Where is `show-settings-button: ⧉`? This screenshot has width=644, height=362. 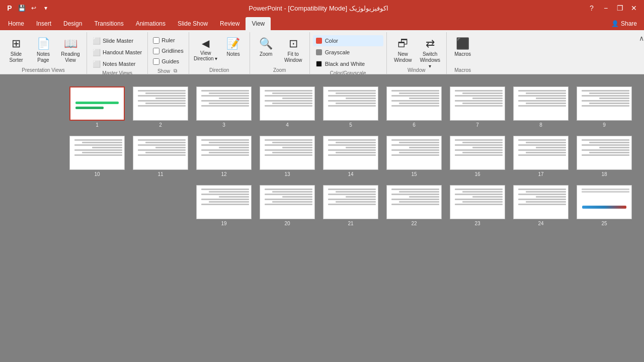 show-settings-button: ⧉ is located at coordinates (176, 71).